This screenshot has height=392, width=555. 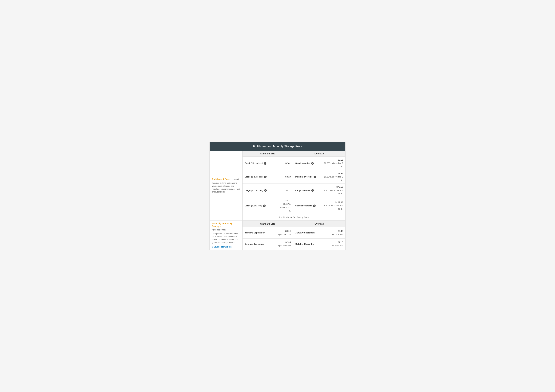 I want to click on special-oversize-info-icon: i, so click(x=314, y=206).